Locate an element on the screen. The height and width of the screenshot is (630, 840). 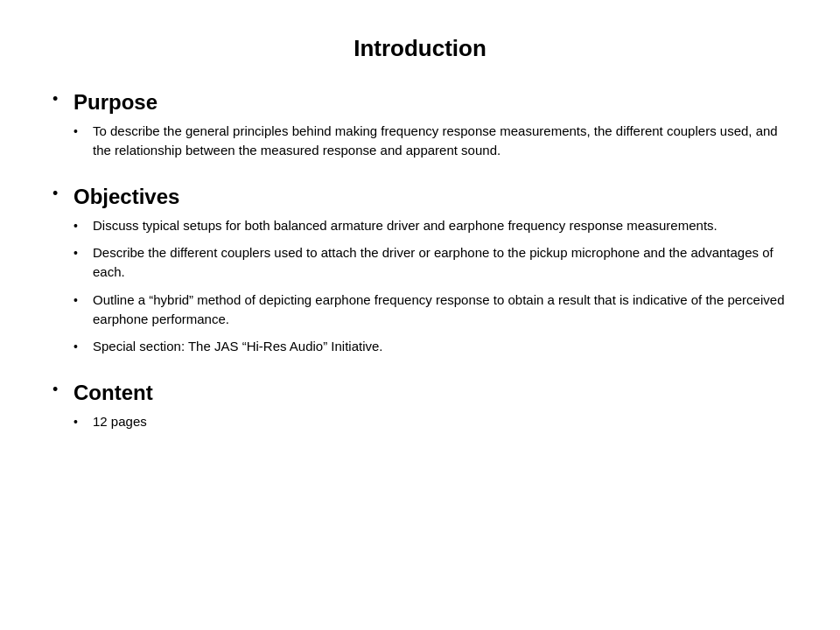
section-label-objectives: Objectives is located at coordinates (430, 197).